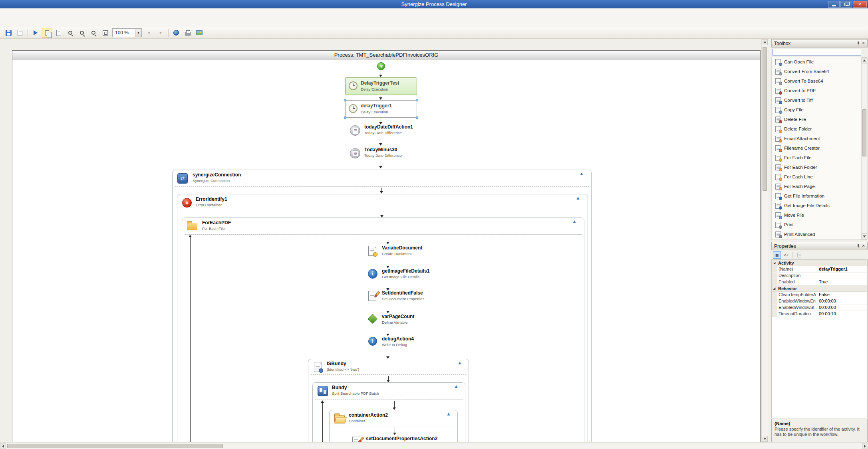 This screenshot has height=449, width=868. What do you see at coordinates (389, 412) in the screenshot?
I see `container-Bundy: Bundy Split Searchable PDF Batch ▲ con` at bounding box center [389, 412].